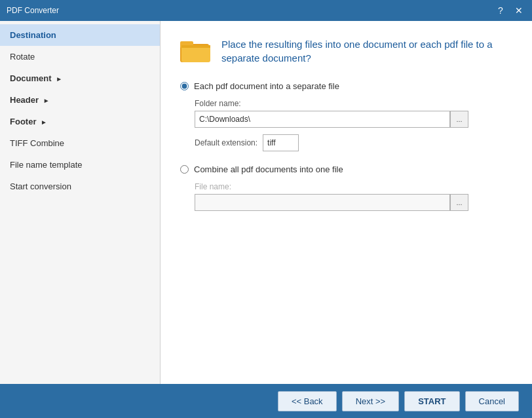 The height and width of the screenshot is (418, 532). I want to click on option1-label: Each pdf document into a separate file, so click(267, 86).